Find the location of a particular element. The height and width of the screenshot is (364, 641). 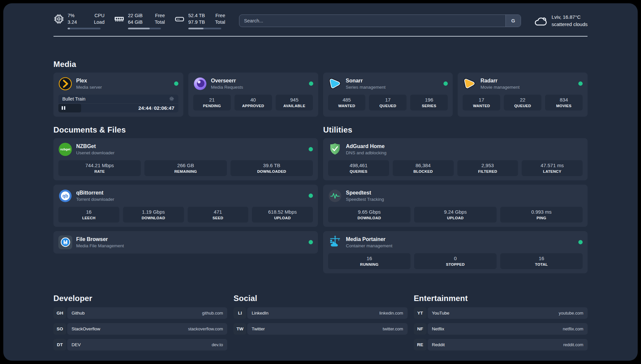

sonarr-icon is located at coordinates (335, 84).